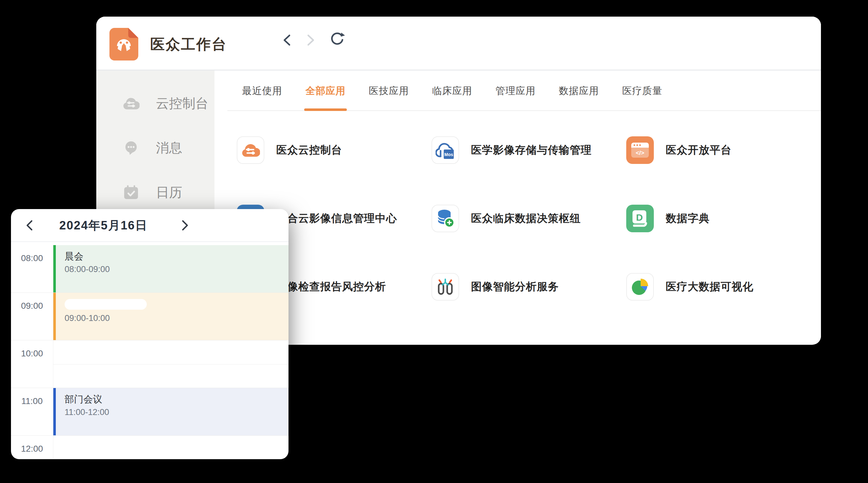 Image resolution: width=868 pixels, height=483 pixels. I want to click on svg-text: D, so click(640, 218).